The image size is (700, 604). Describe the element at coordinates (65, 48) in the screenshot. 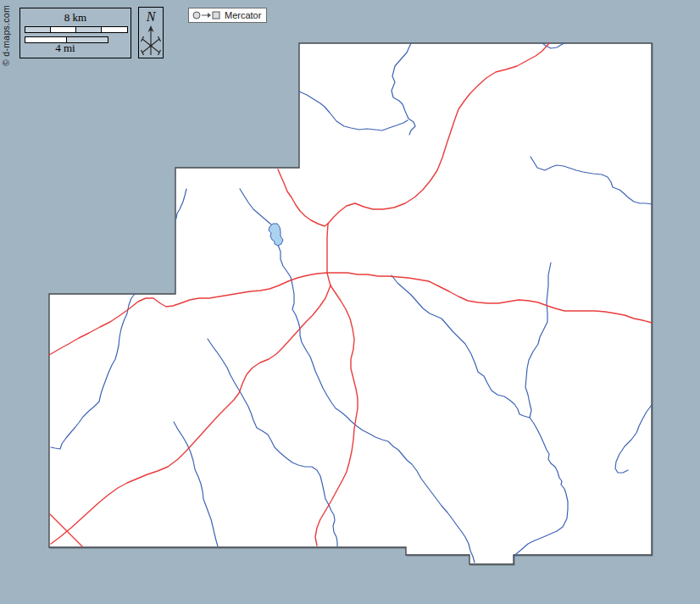

I see `scale-mi-label: 4 mi` at that location.